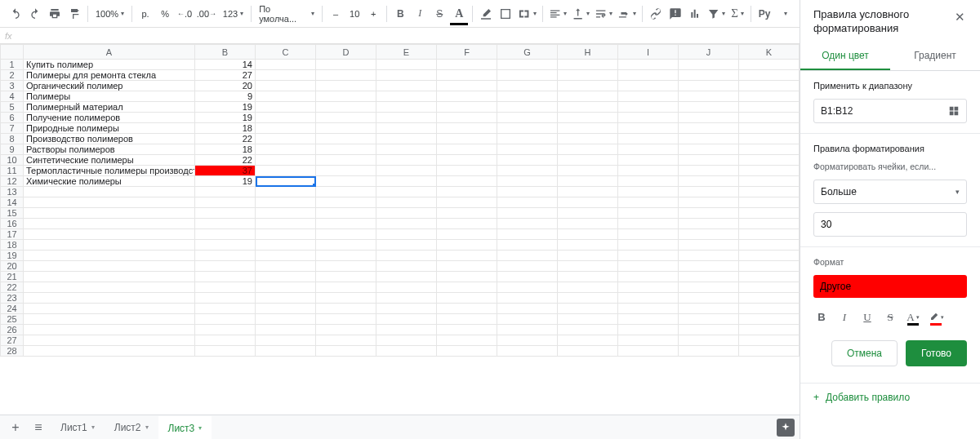 The width and height of the screenshot is (980, 439). I want to click on column-header: H, so click(588, 52).